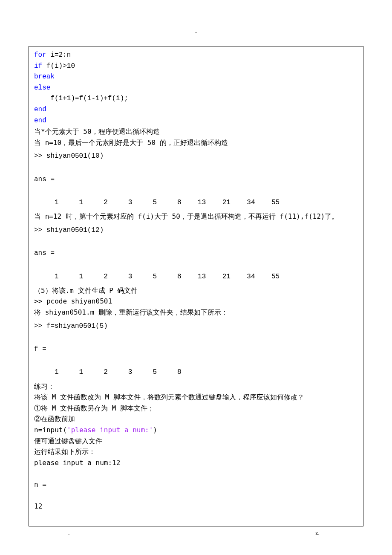 Image resolution: width=392 pixels, height=555 pixels. What do you see at coordinates (196, 77) in the screenshot?
I see `code-line-break: break` at bounding box center [196, 77].